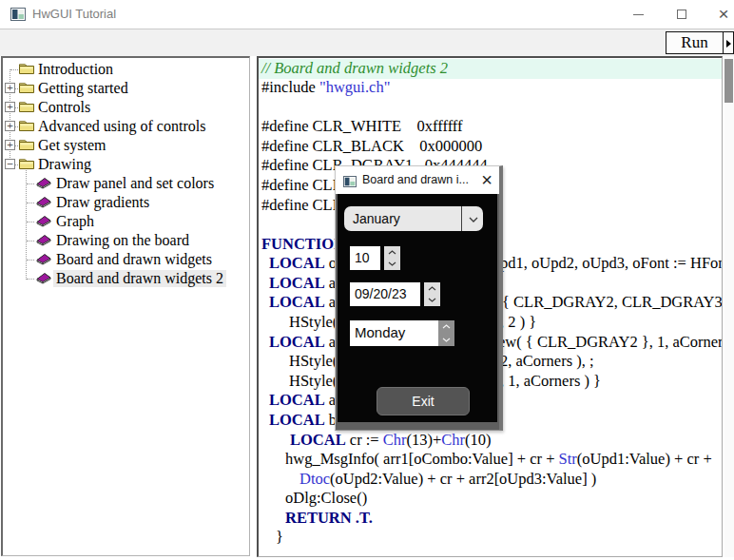 This screenshot has width=734, height=560. Describe the element at coordinates (140, 279) in the screenshot. I see `tree-item-label: Board and drawn widgets 2` at that location.